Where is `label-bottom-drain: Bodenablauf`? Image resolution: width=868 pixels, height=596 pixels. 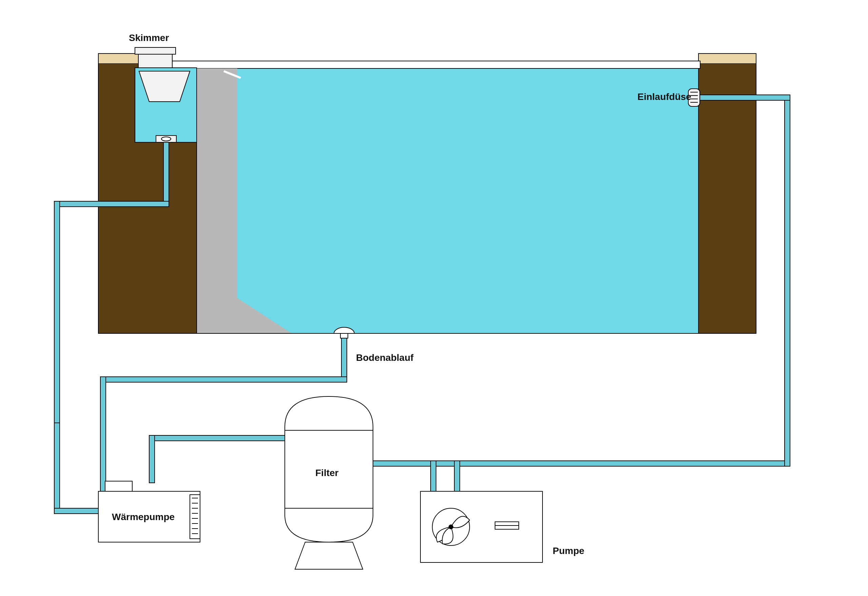
label-bottom-drain: Bodenablauf is located at coordinates (385, 358).